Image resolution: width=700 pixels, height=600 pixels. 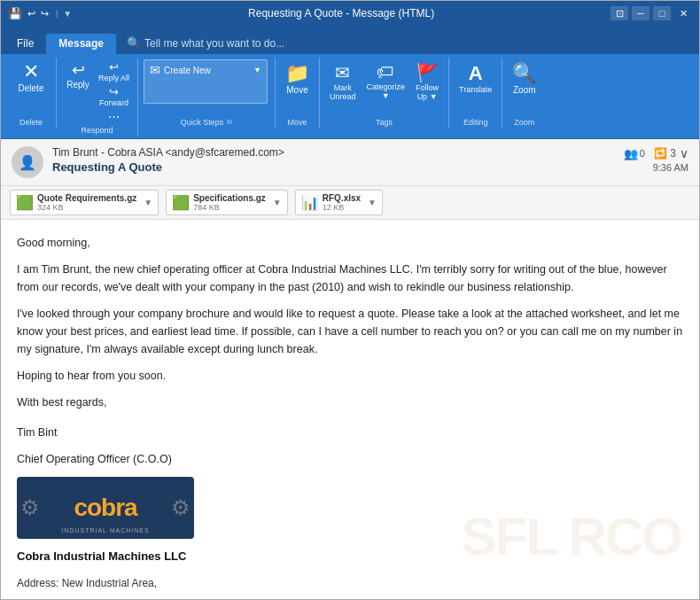 I want to click on people-icon: 👥, so click(x=631, y=154).